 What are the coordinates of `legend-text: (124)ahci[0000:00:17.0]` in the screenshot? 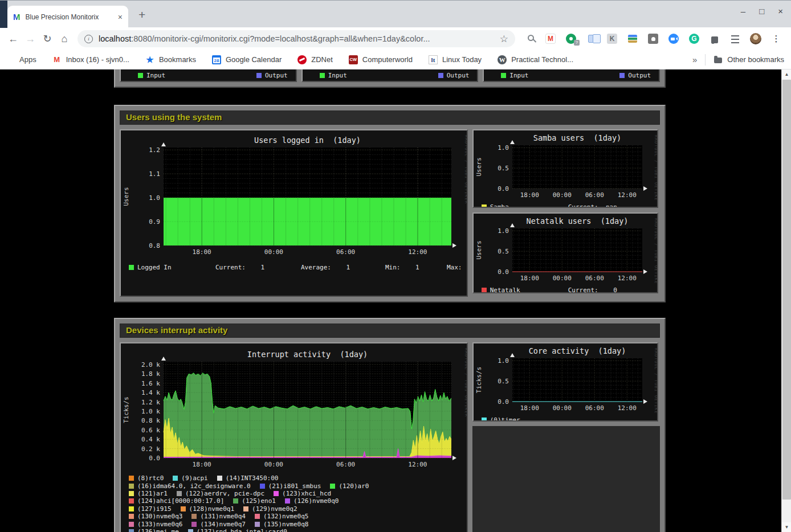 It's located at (181, 501).